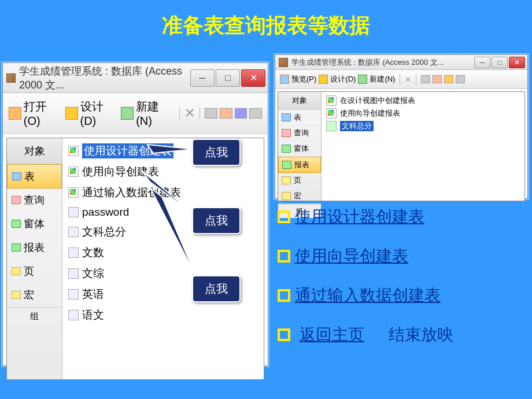  I want to click on list-item: 文数, so click(163, 253).